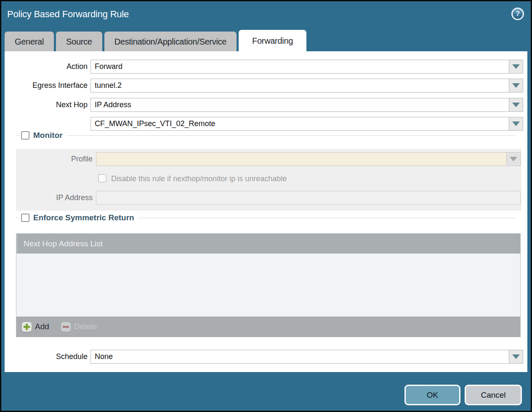 The image size is (532, 412). Describe the element at coordinates (269, 285) in the screenshot. I see `next-hop-address-list-body` at that location.